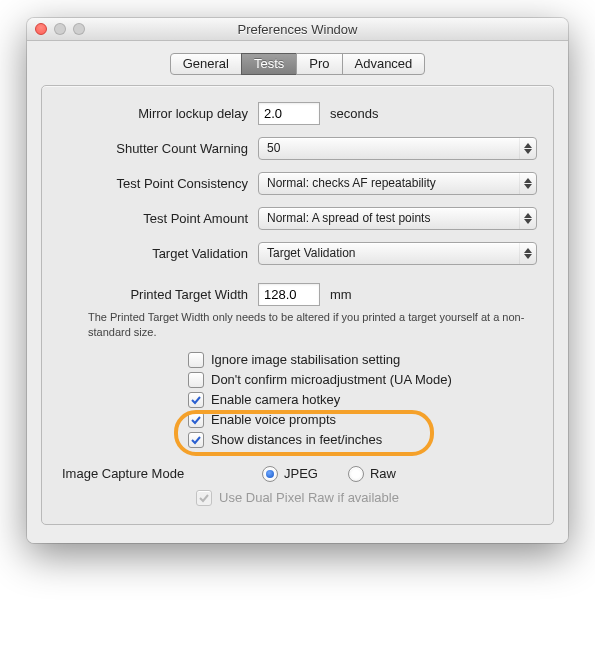 The height and width of the screenshot is (667, 595). Describe the element at coordinates (384, 64) in the screenshot. I see `tab-advanced: Advanced` at that location.